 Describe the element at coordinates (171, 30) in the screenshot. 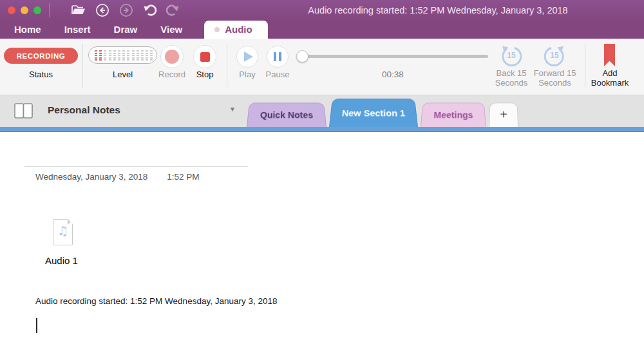

I see `tab-view: View` at that location.